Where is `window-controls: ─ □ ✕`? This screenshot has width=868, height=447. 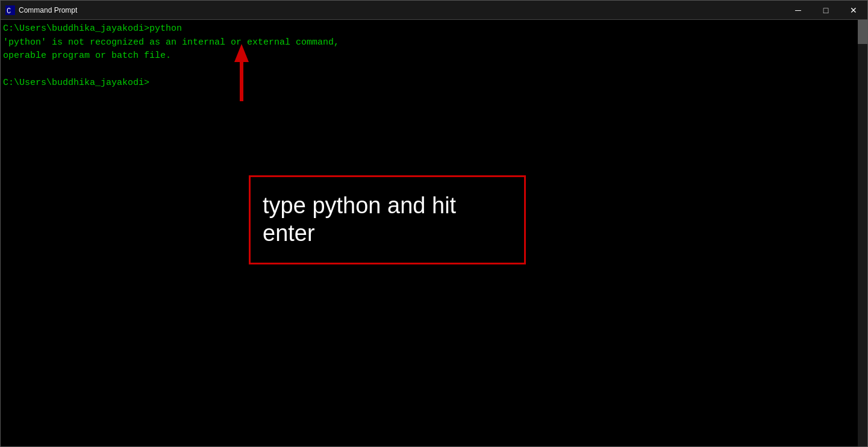 window-controls: ─ □ ✕ is located at coordinates (826, 10).